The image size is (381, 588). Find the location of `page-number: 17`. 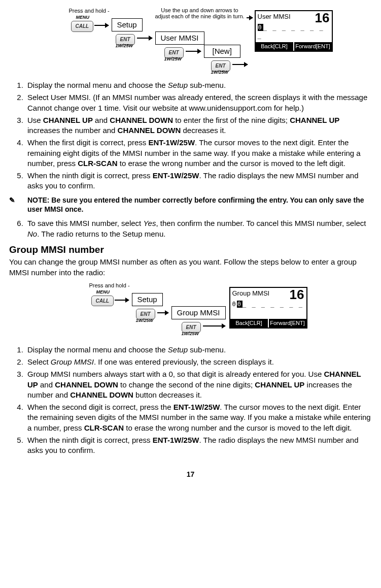

page-number: 17 is located at coordinates (191, 474).